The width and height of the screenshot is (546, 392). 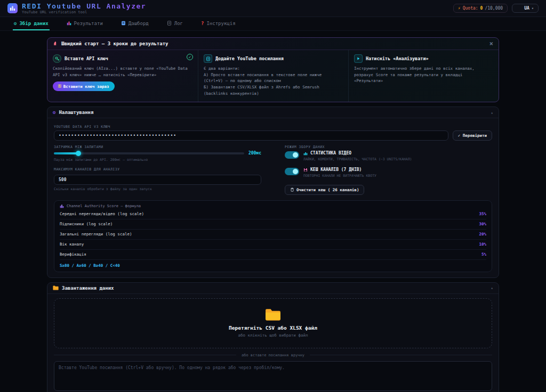 What do you see at coordinates (423, 76) in the screenshot?
I see `quickstart-step-analyze: Натисніть «Аналізувати» Інструмент автом…` at bounding box center [423, 76].